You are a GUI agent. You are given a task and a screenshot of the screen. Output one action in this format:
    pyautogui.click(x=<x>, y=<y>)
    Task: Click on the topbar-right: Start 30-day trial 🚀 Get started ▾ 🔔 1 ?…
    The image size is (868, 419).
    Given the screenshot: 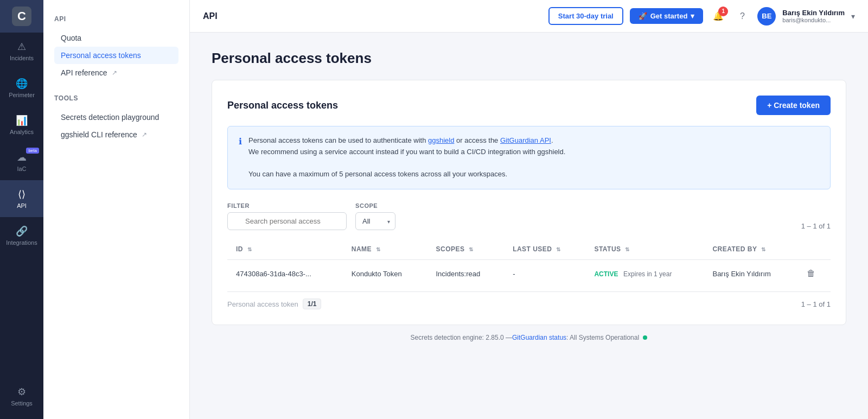 What is the action you would take?
    pyautogui.click(x=702, y=16)
    